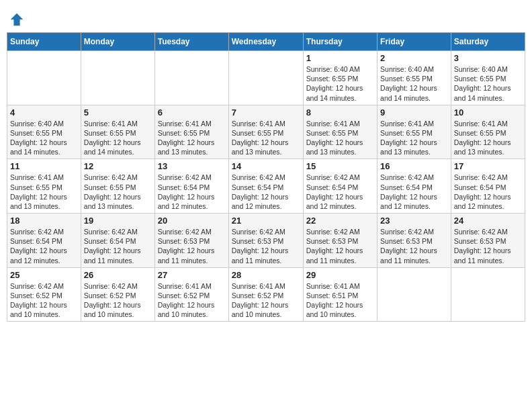  I want to click on calendar-cell: 22Sunrise: 6:42 AM Sunset: 6:53 PM Dayli…, so click(340, 240).